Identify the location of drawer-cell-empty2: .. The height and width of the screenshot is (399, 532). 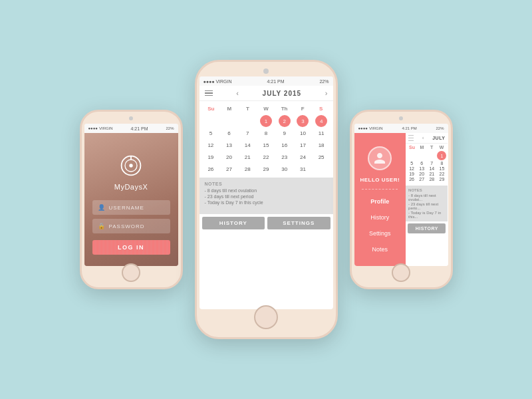
(422, 156).